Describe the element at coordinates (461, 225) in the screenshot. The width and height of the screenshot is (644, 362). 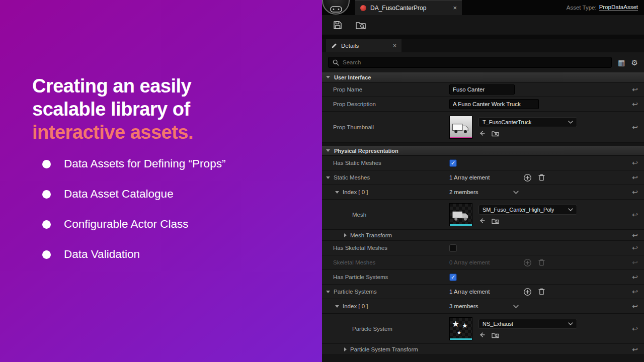
I see `mesh-type-underline` at that location.